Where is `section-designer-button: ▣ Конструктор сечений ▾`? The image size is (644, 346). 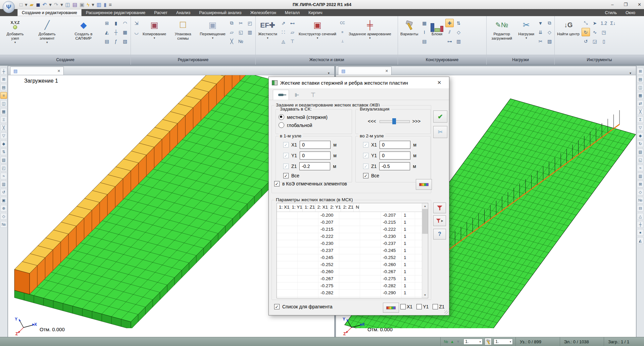
section-designer-button: ▣ Конструктор сечений ▾ is located at coordinates (317, 28).